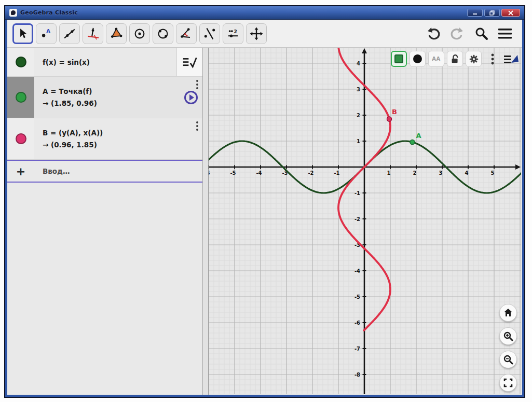 This screenshot has width=532, height=402. Describe the element at coordinates (186, 34) in the screenshot. I see `tool-angle-button` at that location.